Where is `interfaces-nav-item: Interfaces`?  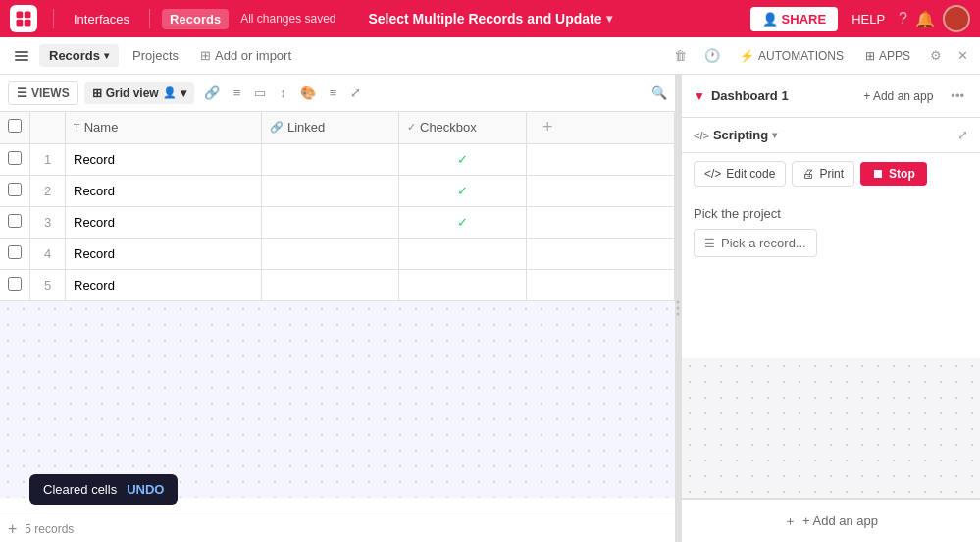
interfaces-nav-item: Interfaces is located at coordinates (102, 20).